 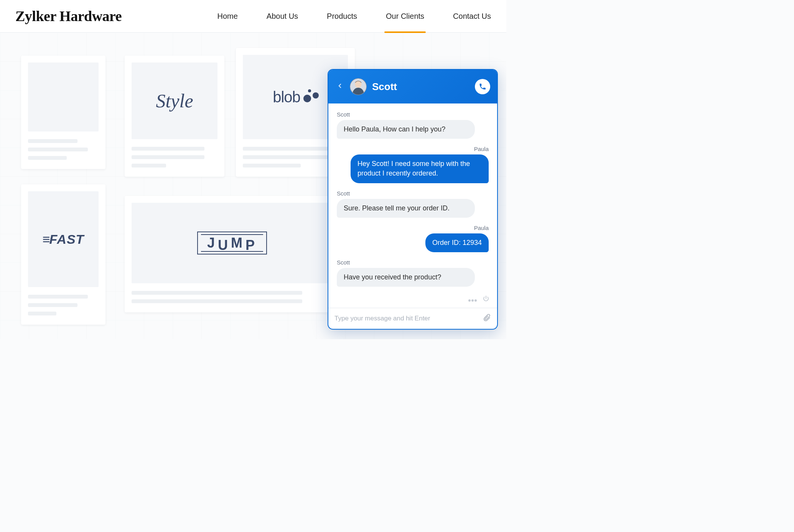 I want to click on logo-blob-text: blob, so click(x=287, y=97).